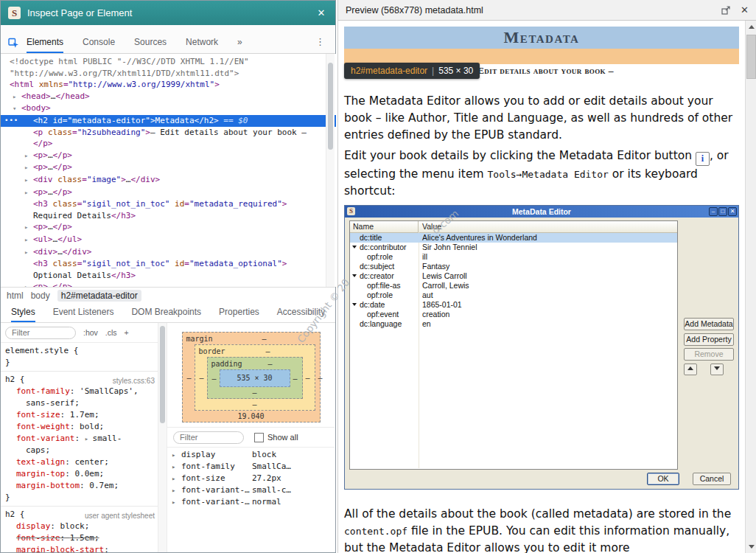  What do you see at coordinates (548, 227) in the screenshot?
I see `column-header-value: Value` at bounding box center [548, 227].